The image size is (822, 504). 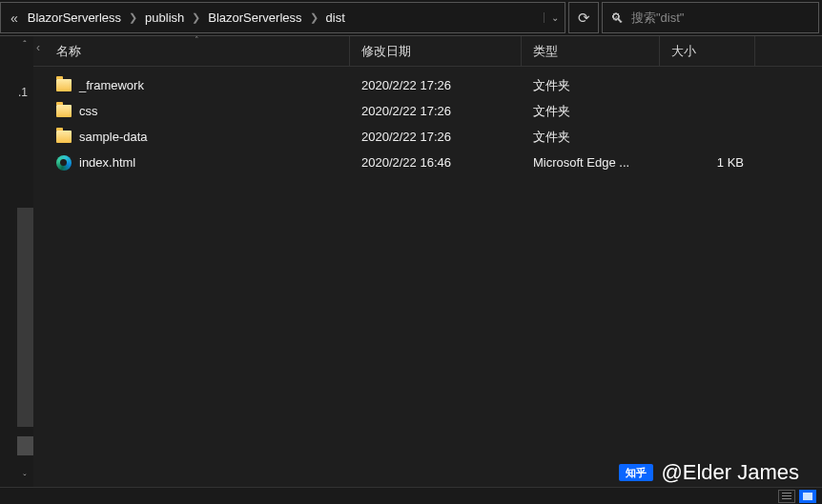 What do you see at coordinates (591, 162) in the screenshot?
I see `file-type: Microsoft Edge ...` at bounding box center [591, 162].